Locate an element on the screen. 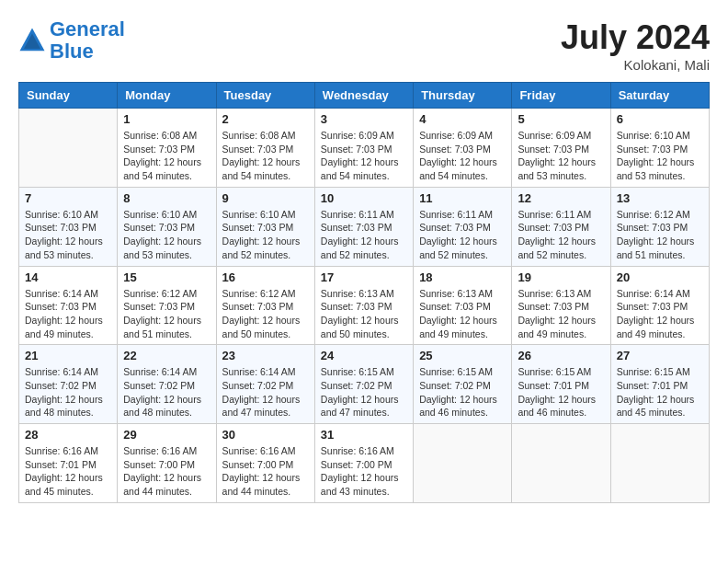 This screenshot has width=728, height=563. day-number: 13 is located at coordinates (660, 199).